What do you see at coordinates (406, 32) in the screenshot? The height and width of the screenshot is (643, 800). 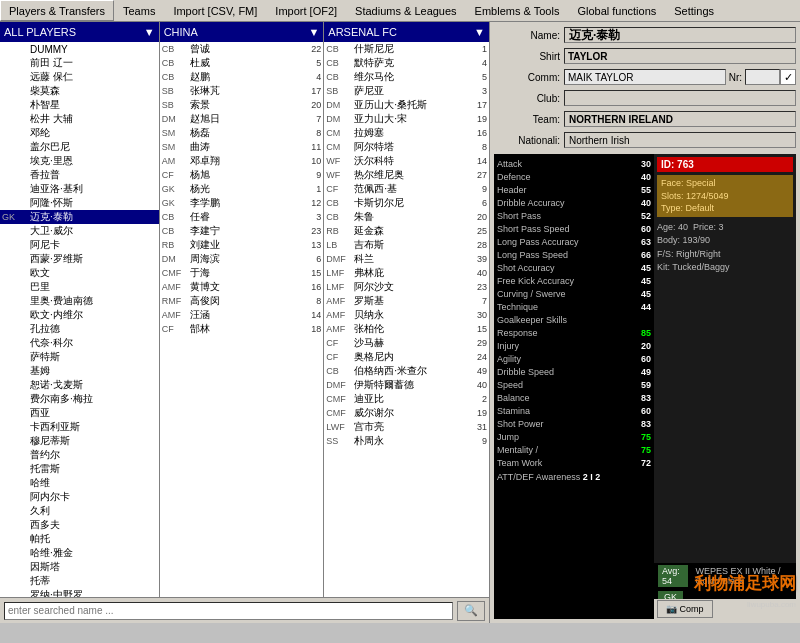 I see `arsenal-header: ARSENAL FC ▼` at bounding box center [406, 32].